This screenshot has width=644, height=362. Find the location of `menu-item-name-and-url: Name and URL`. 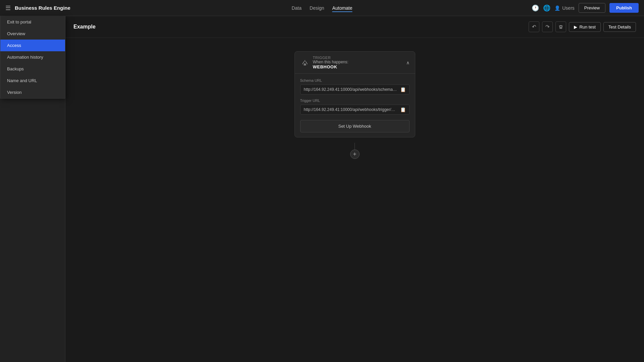

menu-item-name-and-url: Name and URL is located at coordinates (33, 80).